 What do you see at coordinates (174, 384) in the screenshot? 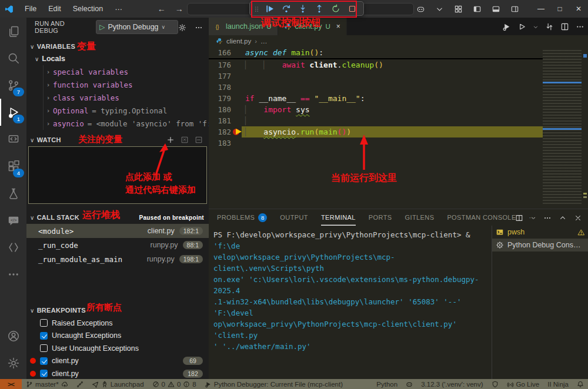
I see `status-problems-summary: 008` at bounding box center [174, 384].